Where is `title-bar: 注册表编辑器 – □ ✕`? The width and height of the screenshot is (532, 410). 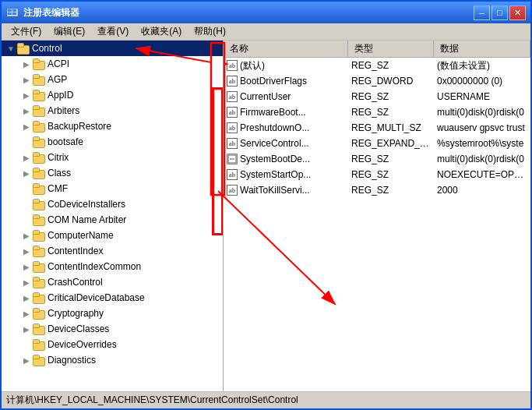 title-bar: 注册表编辑器 – □ ✕ is located at coordinates (266, 12).